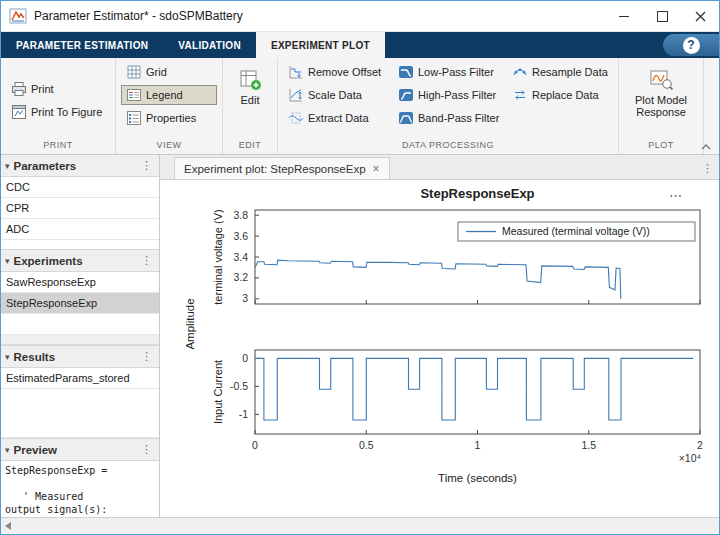  Describe the element at coordinates (80, 260) in the screenshot. I see `experiments-panel-header: ▾ Experiments ⋮` at that location.